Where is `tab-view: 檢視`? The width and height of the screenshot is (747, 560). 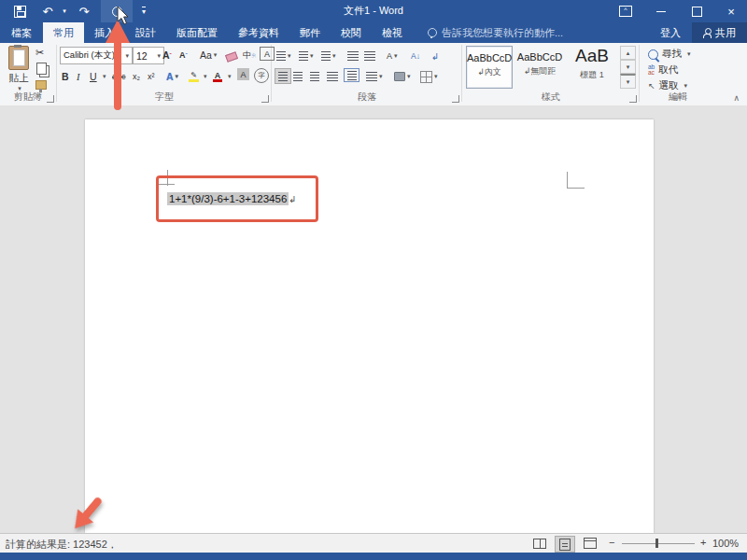 tab-view: 檢視 is located at coordinates (392, 33).